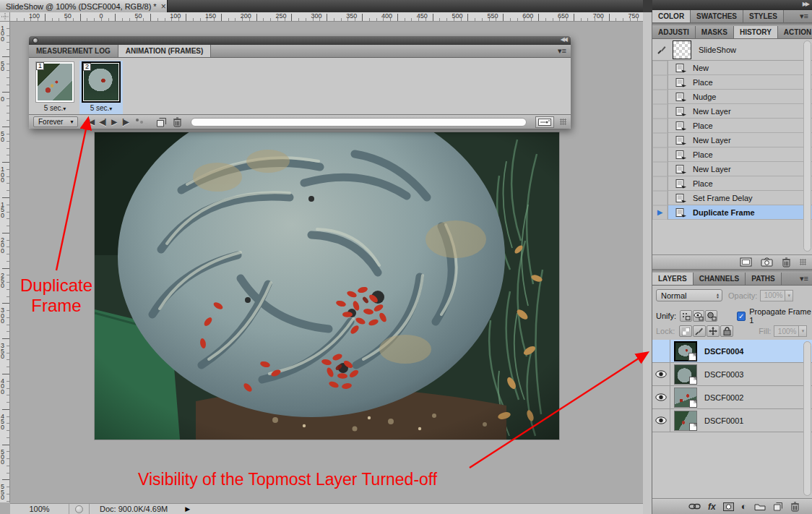 The height and width of the screenshot is (514, 812). What do you see at coordinates (40, 509) in the screenshot?
I see `zoom-level-field: 100%` at bounding box center [40, 509].